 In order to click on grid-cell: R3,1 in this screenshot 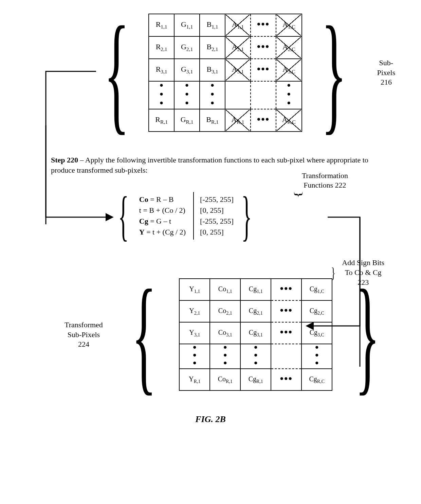, I will do `click(162, 70)`.